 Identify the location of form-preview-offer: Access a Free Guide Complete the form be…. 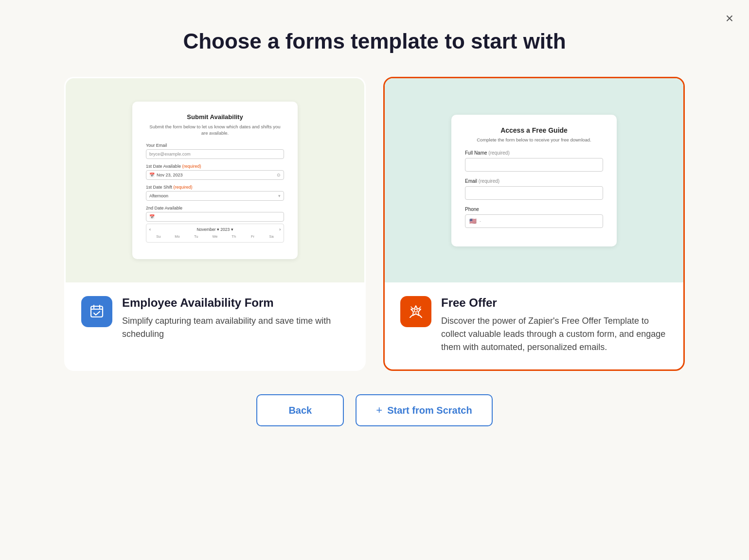
(534, 181).